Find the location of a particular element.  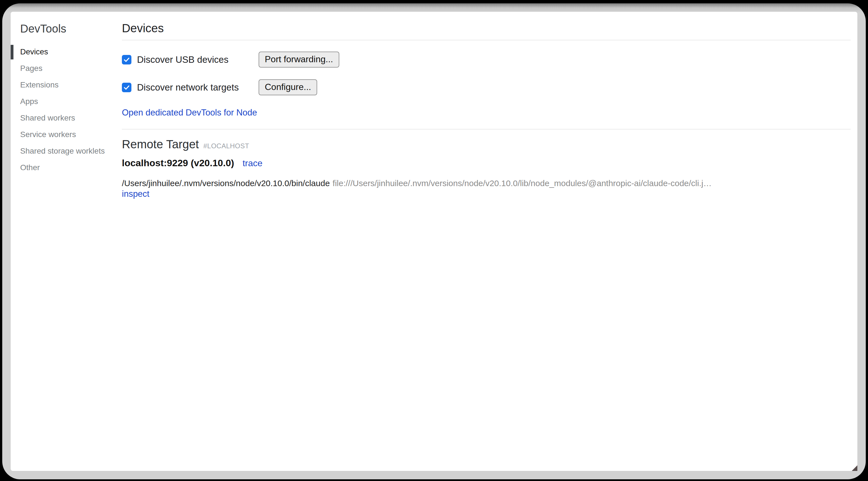

discover-usb-checkbox is located at coordinates (127, 60).